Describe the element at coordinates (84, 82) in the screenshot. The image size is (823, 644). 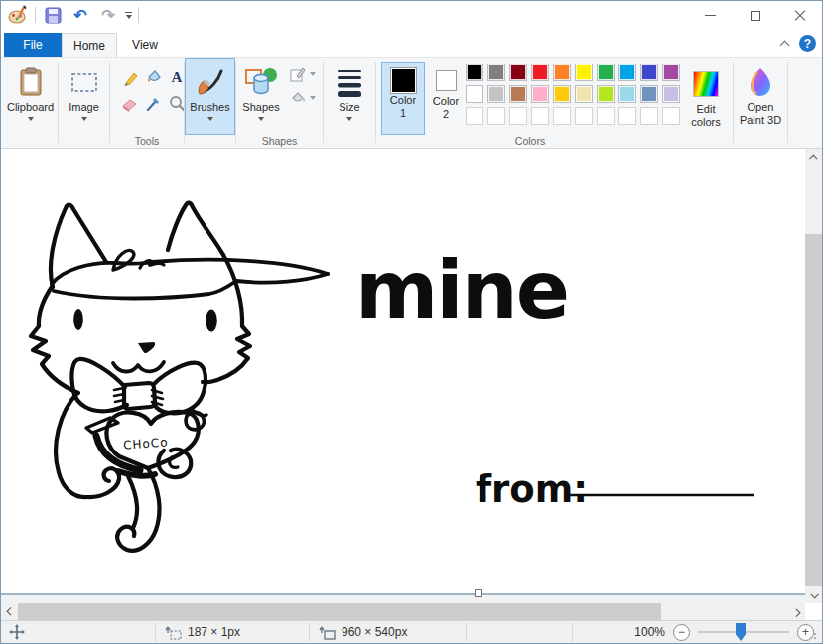
I see `select-icon` at that location.